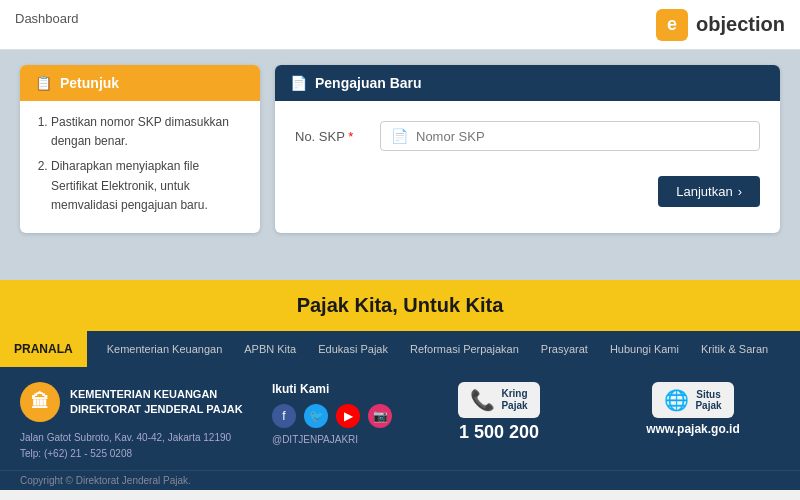  I want to click on petunjuk-header: 📋 Petunjuk, so click(140, 83).